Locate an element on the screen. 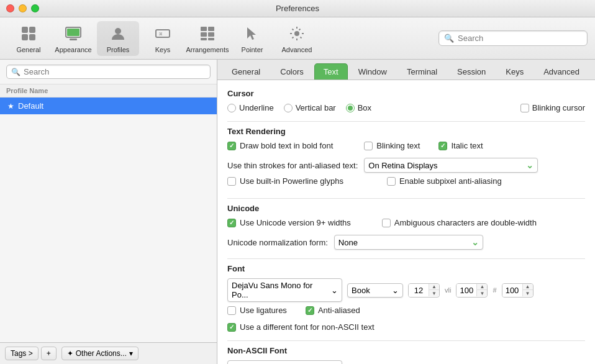  profile-name: Default is located at coordinates (31, 106).